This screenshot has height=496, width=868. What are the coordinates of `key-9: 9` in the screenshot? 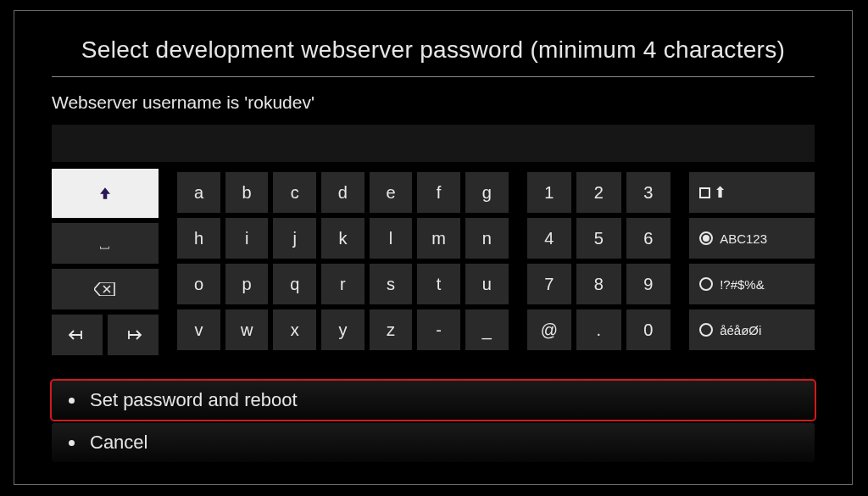 It's located at (649, 284).